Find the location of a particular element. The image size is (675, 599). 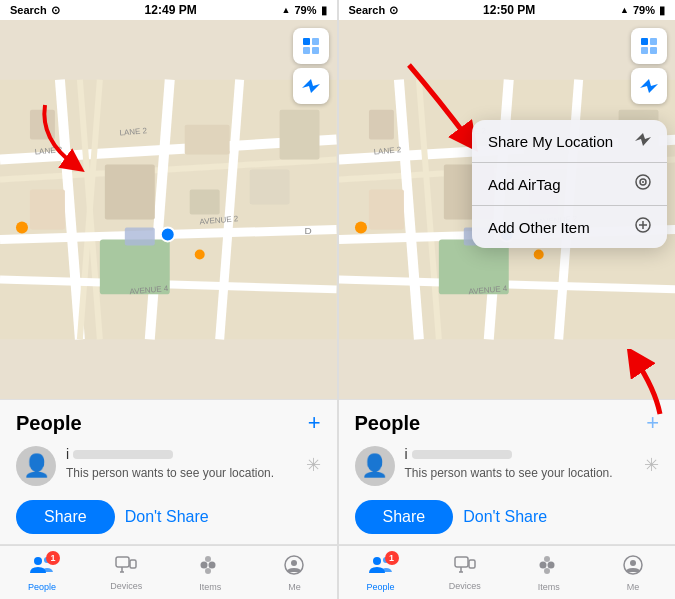

right-avatar-icon: 👤 is located at coordinates (374, 466).